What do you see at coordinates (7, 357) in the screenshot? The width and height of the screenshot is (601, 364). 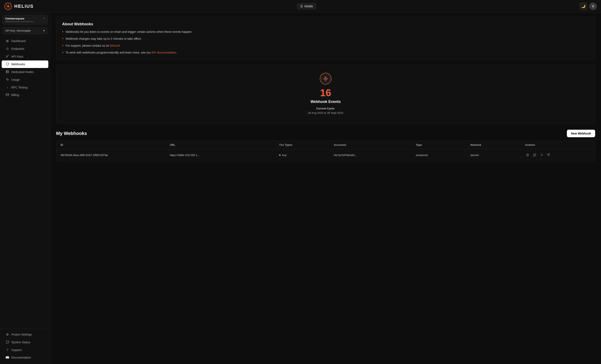 I see `docs-icon: 📖` at bounding box center [7, 357].